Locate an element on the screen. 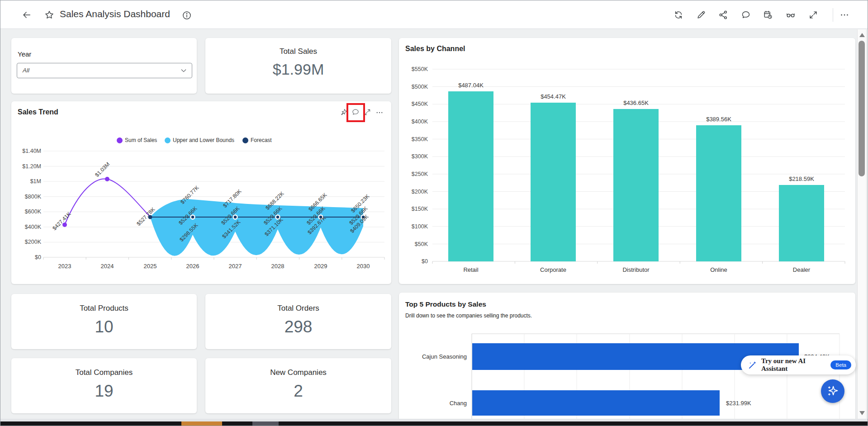  bar-online is located at coordinates (719, 194).